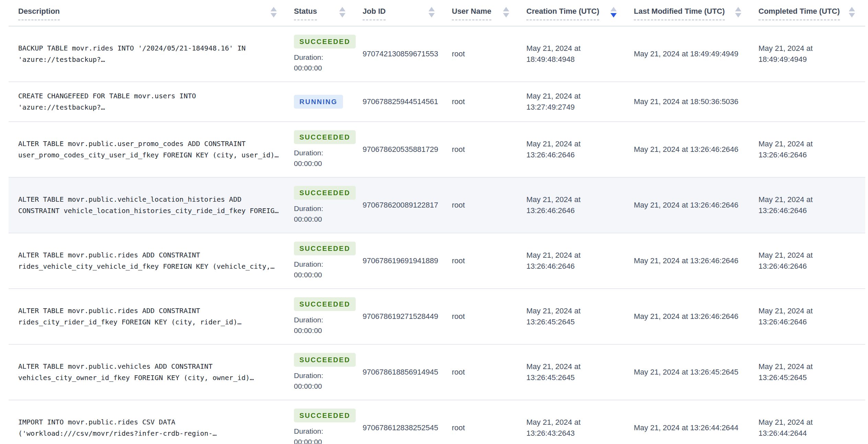  I want to click on column-header-creation-time: Creation Time (UTC), so click(580, 13).